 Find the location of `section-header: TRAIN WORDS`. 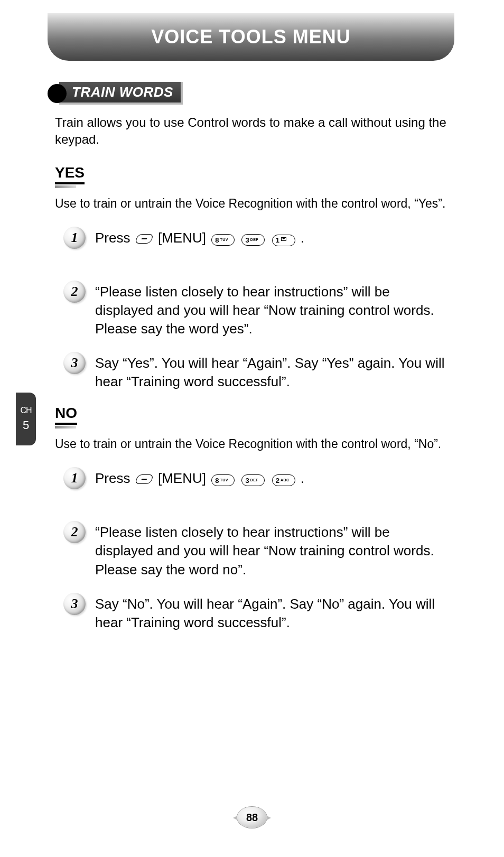

section-header: TRAIN WORDS is located at coordinates (251, 93).